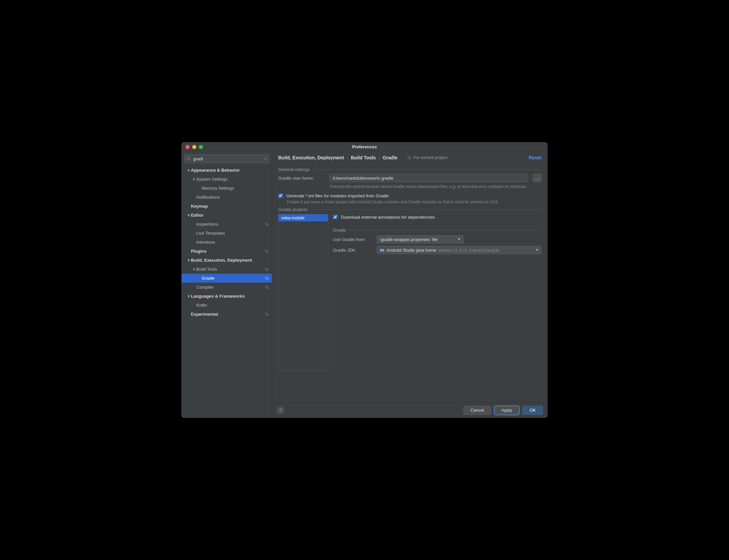 The image size is (729, 560). I want to click on gradle-user-home-label: Gradle user home:, so click(302, 178).